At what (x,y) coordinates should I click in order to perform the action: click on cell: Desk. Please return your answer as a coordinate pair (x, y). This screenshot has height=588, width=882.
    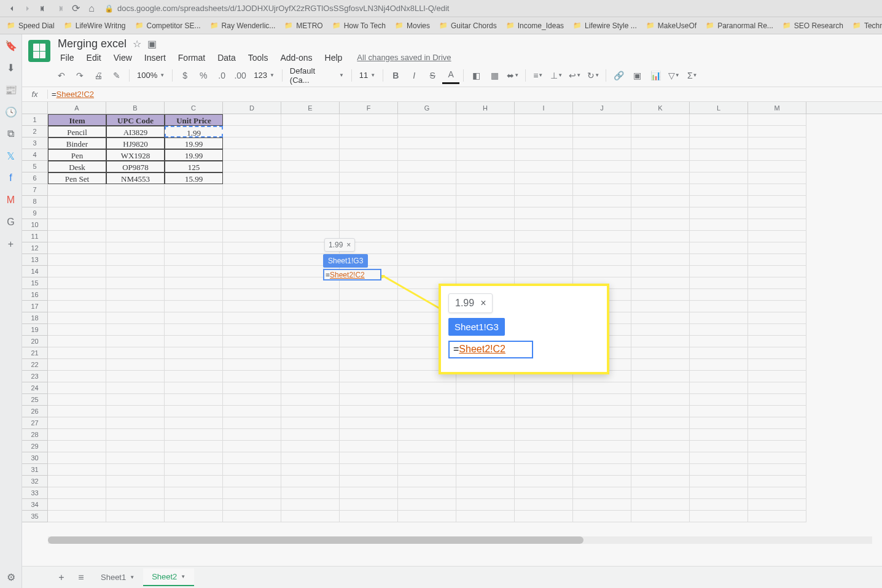
    Looking at the image, I should click on (77, 167).